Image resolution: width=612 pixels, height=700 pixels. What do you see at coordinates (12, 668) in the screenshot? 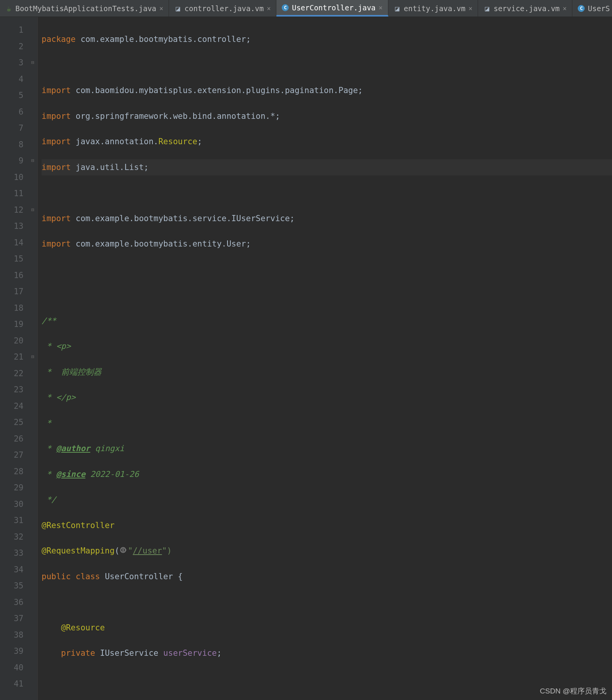
I see `line-number: 40` at bounding box center [12, 668].